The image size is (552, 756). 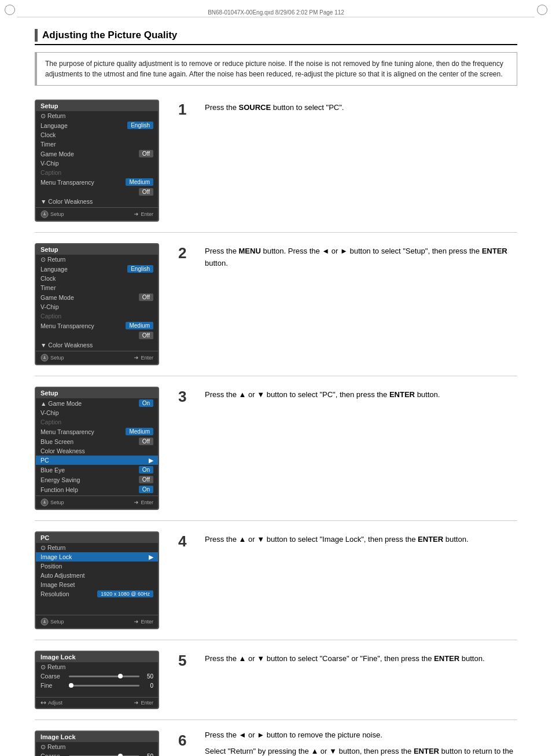 I want to click on menu-item-function-help: Function Help On, so click(x=97, y=490).